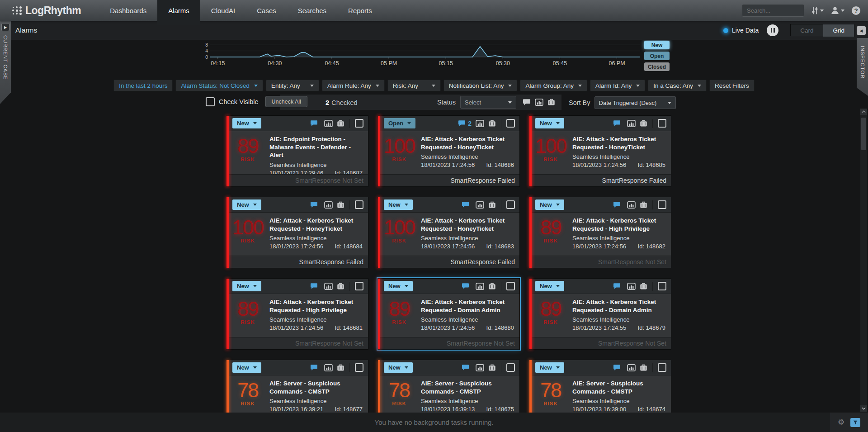 The image size is (868, 432). What do you see at coordinates (837, 10) in the screenshot?
I see `user-menu-button` at bounding box center [837, 10].